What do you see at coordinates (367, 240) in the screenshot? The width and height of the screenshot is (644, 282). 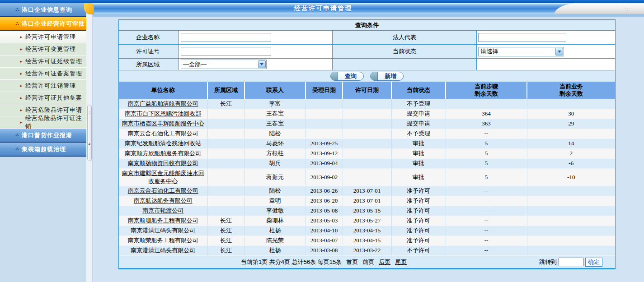 I see `cell-license-date: 2013-04-15` at bounding box center [367, 240].